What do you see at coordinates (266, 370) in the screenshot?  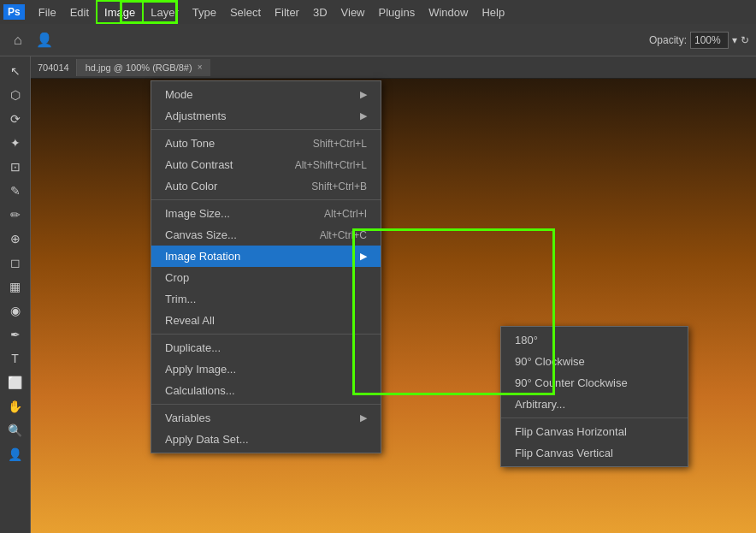 I see `menu-section-4: Duplicate... Apply Image... Calculations…` at bounding box center [266, 370].